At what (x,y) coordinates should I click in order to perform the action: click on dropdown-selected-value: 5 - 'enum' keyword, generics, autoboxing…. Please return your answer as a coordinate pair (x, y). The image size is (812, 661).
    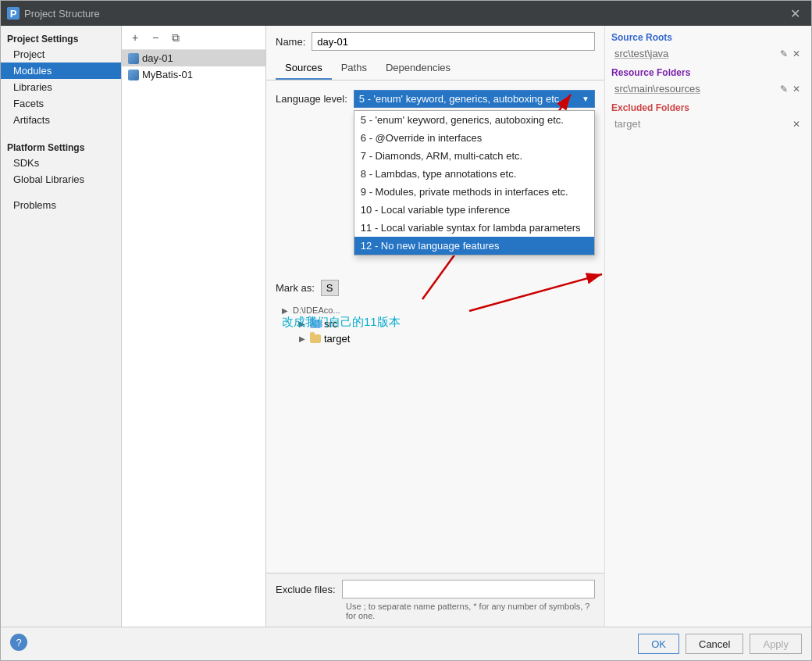
    Looking at the image, I should click on (468, 98).